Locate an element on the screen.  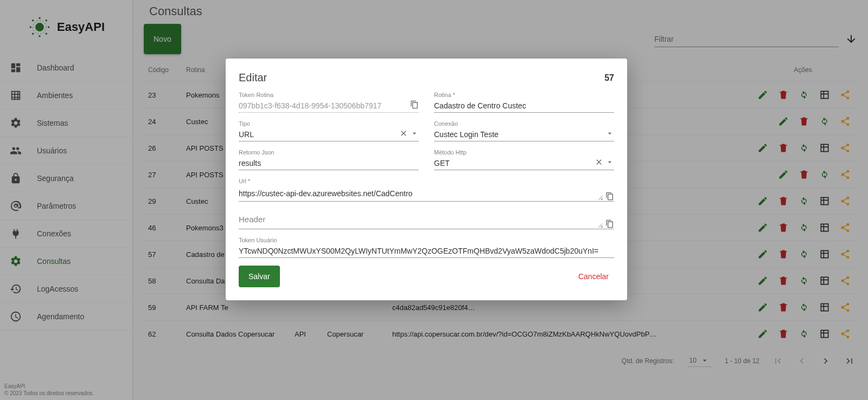
retorno-field is located at coordinates (329, 164).